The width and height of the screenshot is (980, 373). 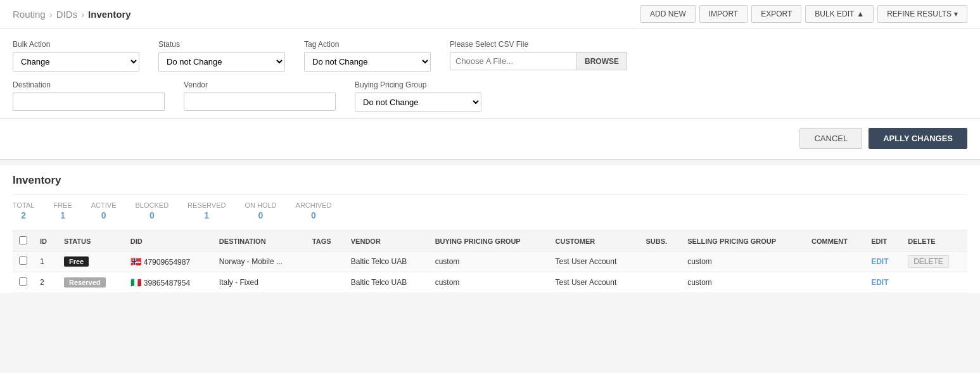 What do you see at coordinates (538, 55) in the screenshot?
I see `csv-section: Please Select CSV File BROWSE` at bounding box center [538, 55].